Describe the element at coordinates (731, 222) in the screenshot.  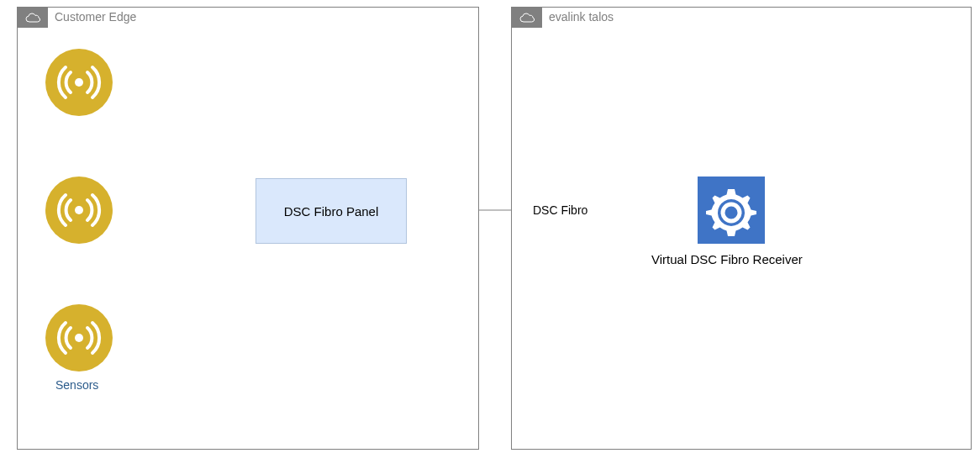
I see `dsc-fibro-receiver: Virtual DSC Fibro Receiver` at that location.